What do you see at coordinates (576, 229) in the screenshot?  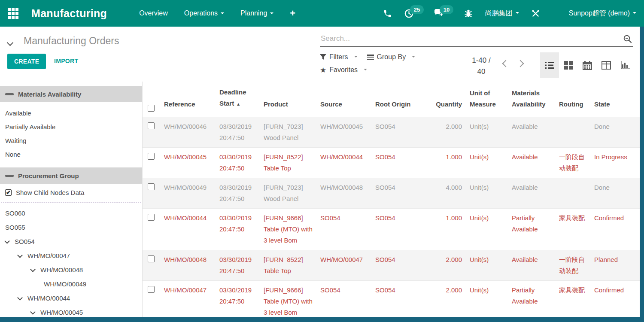 I see `cell-routing: 家具装配` at bounding box center [576, 229].